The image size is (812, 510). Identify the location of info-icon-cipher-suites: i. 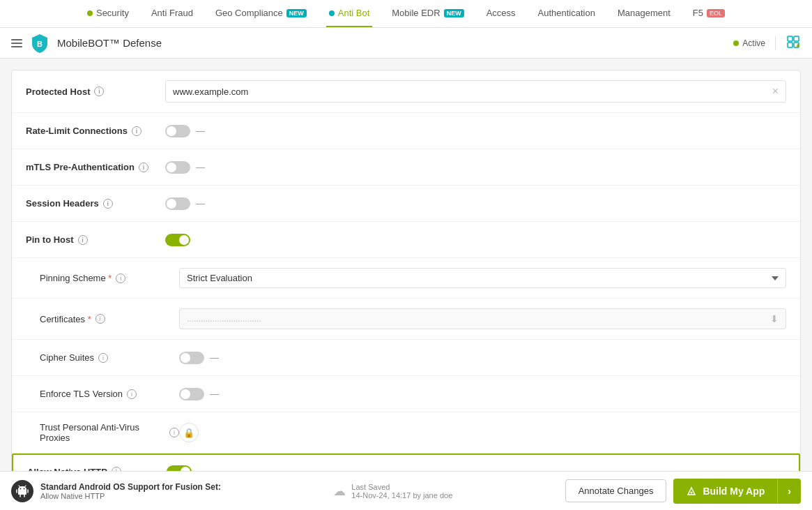
(103, 358).